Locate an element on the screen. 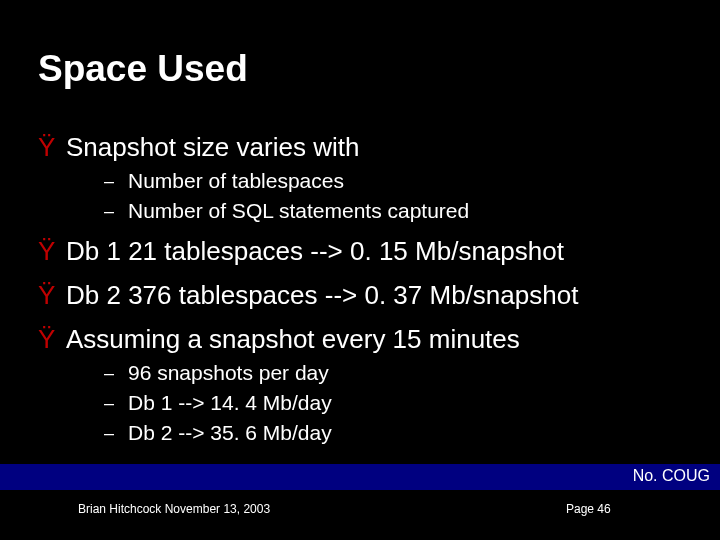  footer-bar is located at coordinates (360, 477).